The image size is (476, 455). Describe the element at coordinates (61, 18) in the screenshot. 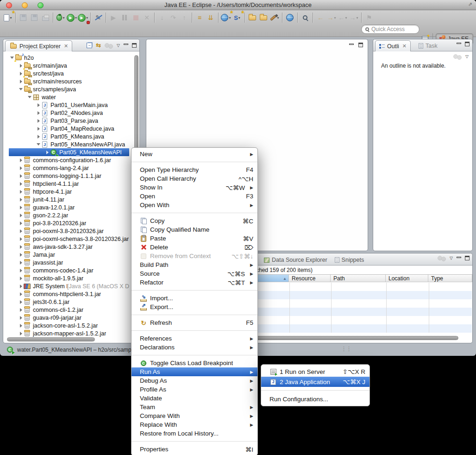

I see `debug-button: ▾` at that location.